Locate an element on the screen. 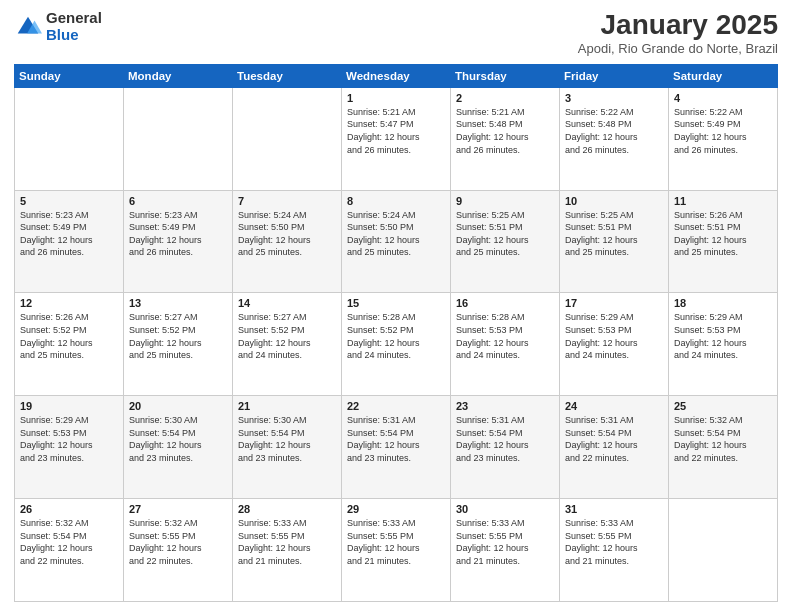  calendar-cell: 13Sunrise: 5:27 AM Sunset: 5:52 PM Dayli… is located at coordinates (178, 344).